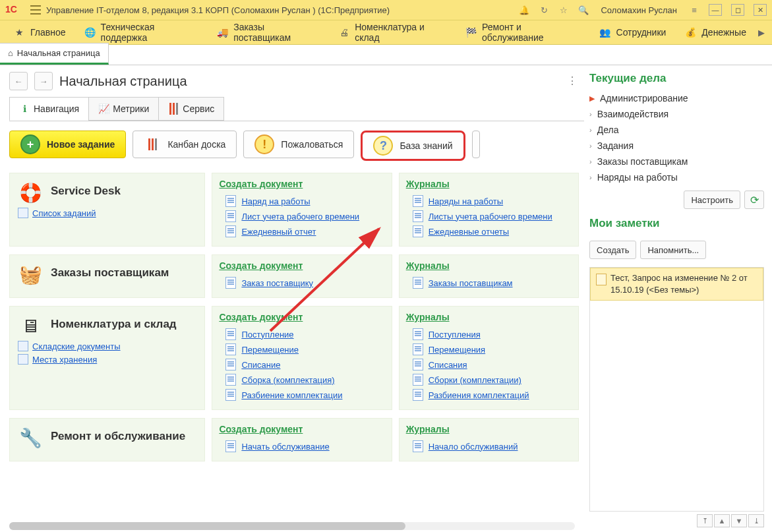  What do you see at coordinates (756, 521) in the screenshot?
I see `notes-last-button: ⤓` at bounding box center [756, 521].